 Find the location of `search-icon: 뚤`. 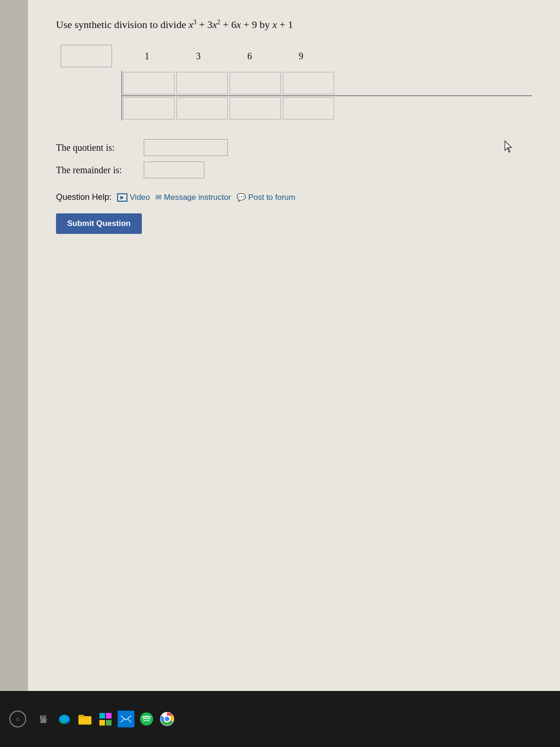

search-icon: 뚤 is located at coordinates (43, 719).